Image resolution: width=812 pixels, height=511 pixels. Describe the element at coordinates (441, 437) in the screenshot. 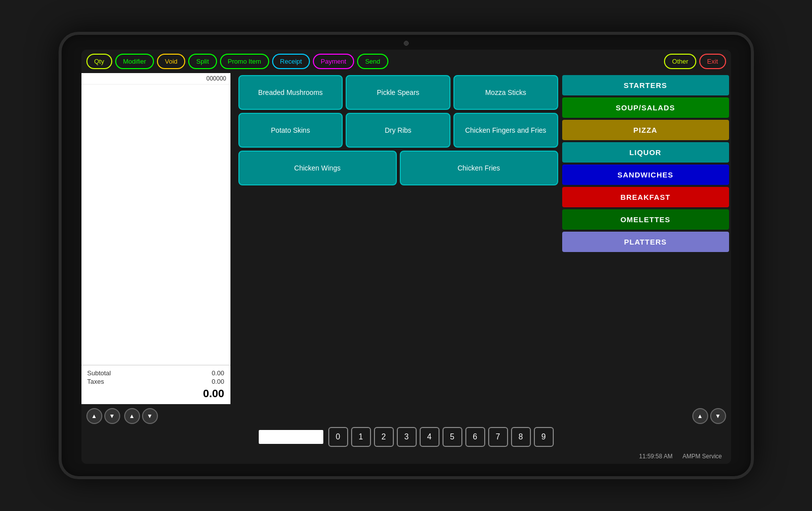

I see `numpad-keys: 0123456789` at that location.